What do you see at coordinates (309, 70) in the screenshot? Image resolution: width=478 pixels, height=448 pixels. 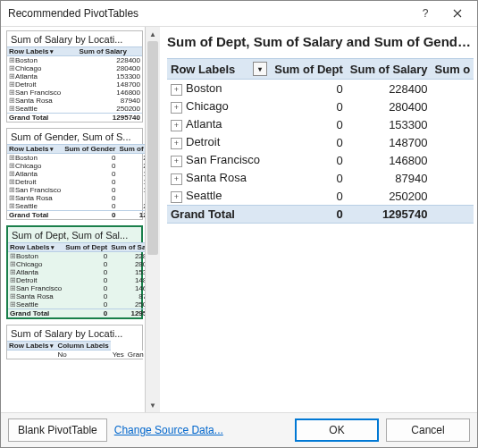 I see `preview-header-c1: Sum of Dept` at bounding box center [309, 70].